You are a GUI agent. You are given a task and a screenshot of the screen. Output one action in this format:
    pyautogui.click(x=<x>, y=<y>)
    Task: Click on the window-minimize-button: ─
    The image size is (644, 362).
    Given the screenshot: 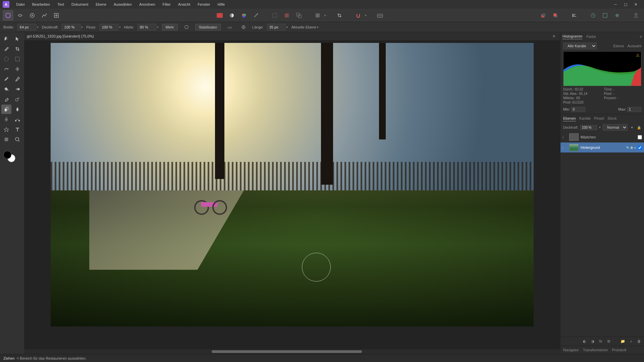 What is the action you would take?
    pyautogui.click(x=615, y=4)
    